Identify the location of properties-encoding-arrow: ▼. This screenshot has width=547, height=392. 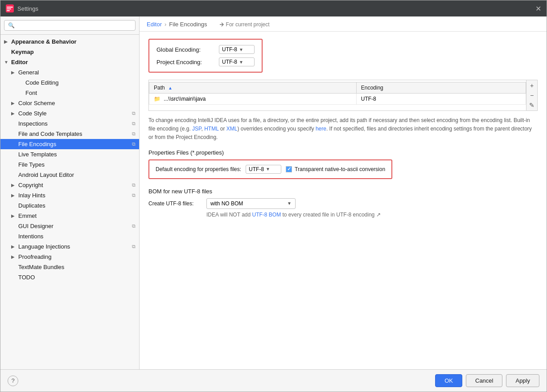
(268, 169).